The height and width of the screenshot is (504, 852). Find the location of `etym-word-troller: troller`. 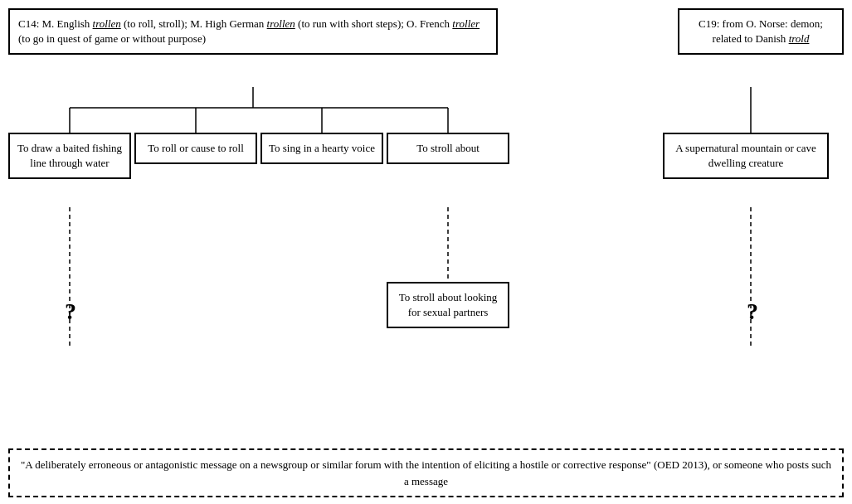

etym-word-troller: troller is located at coordinates (466, 23).